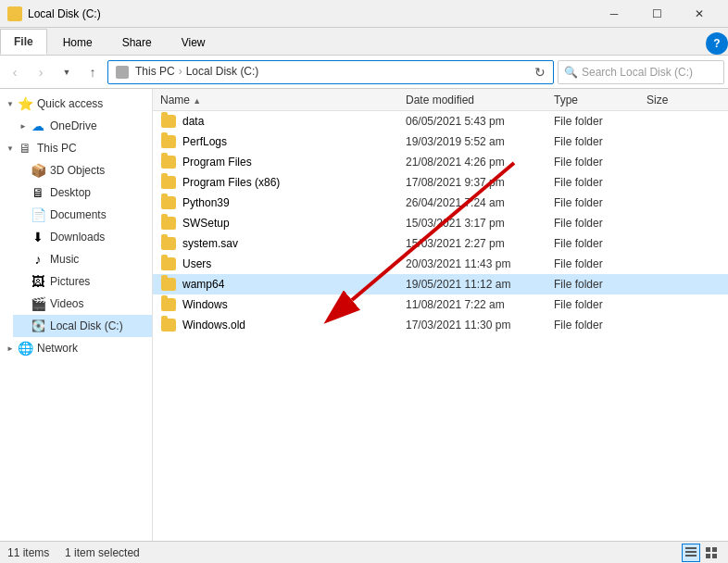  I want to click on onedrive-icon: ☁, so click(38, 126).